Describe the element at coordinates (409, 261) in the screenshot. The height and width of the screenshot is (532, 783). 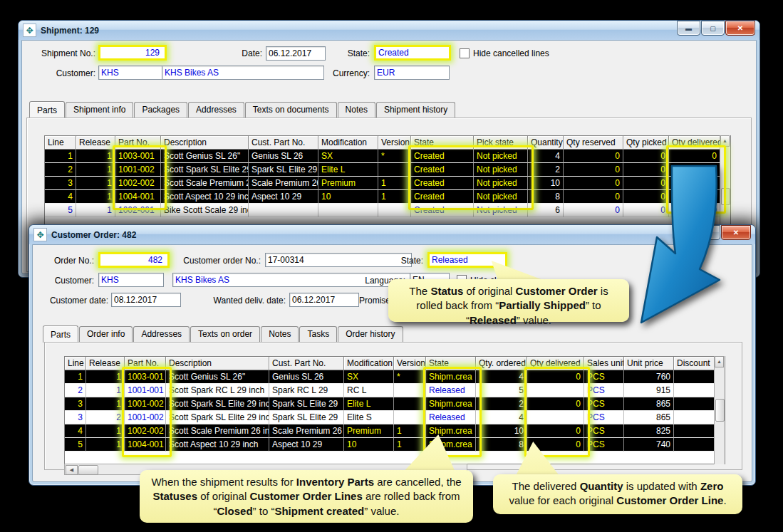
I see `state-label: State:` at that location.